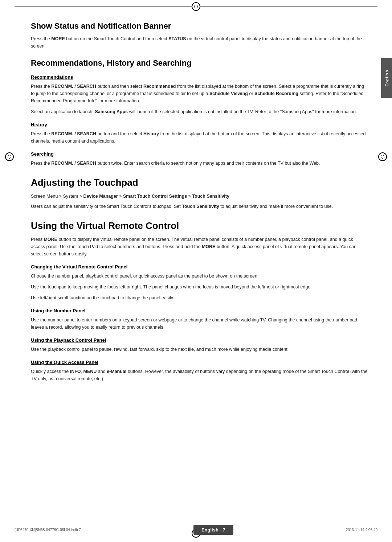  I want to click on playback-panel-body: Use the playback control panel to pause,…, so click(200, 349).